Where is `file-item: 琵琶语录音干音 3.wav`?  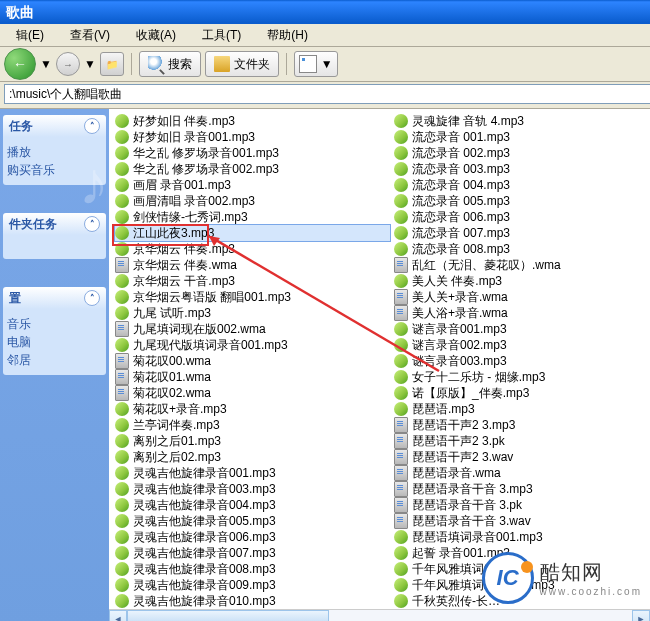 file-item: 琵琶语录音干音 3.wav is located at coordinates (519, 521).